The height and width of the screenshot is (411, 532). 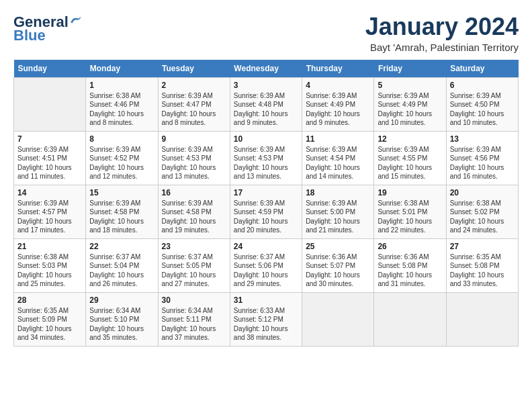 What do you see at coordinates (122, 109) in the screenshot?
I see `day-detail: Sunrise: 6:38 AMSunset: 4:46 PMDaylight:…` at bounding box center [122, 109].